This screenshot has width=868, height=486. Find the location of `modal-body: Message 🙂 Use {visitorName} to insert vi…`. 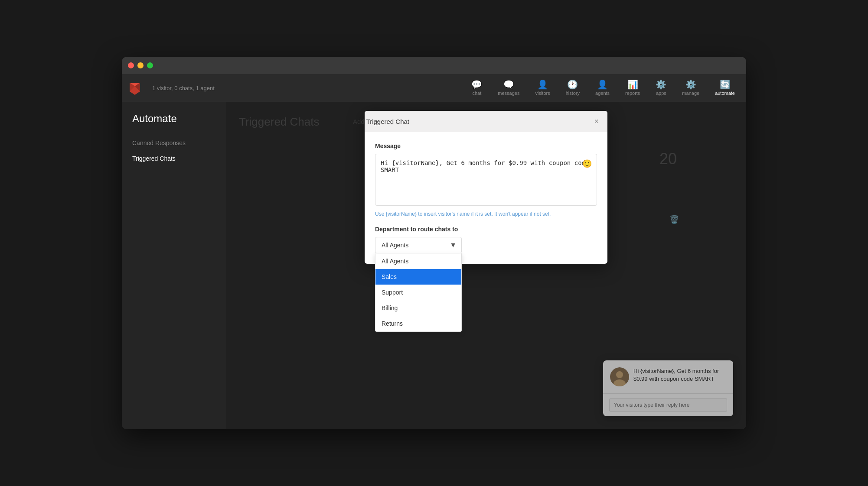

modal-body: Message 🙂 Use {visitorName} to insert vi… is located at coordinates (486, 198).